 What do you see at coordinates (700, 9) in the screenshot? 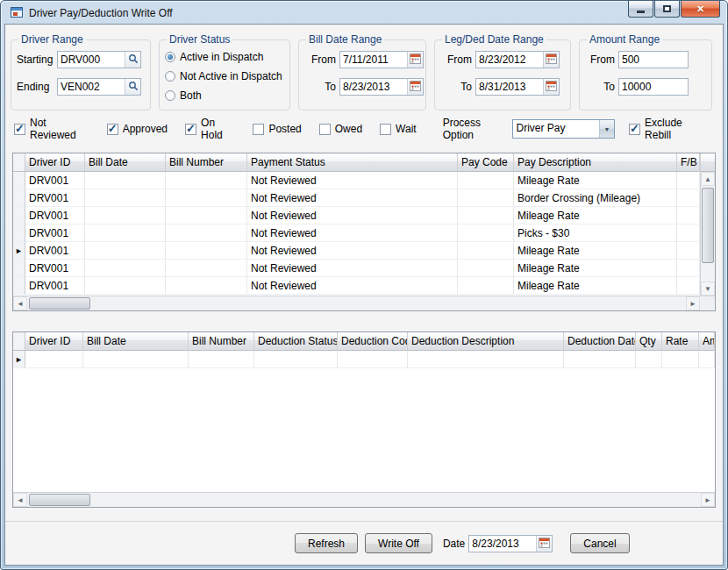
I see `close-button: ✕` at bounding box center [700, 9].